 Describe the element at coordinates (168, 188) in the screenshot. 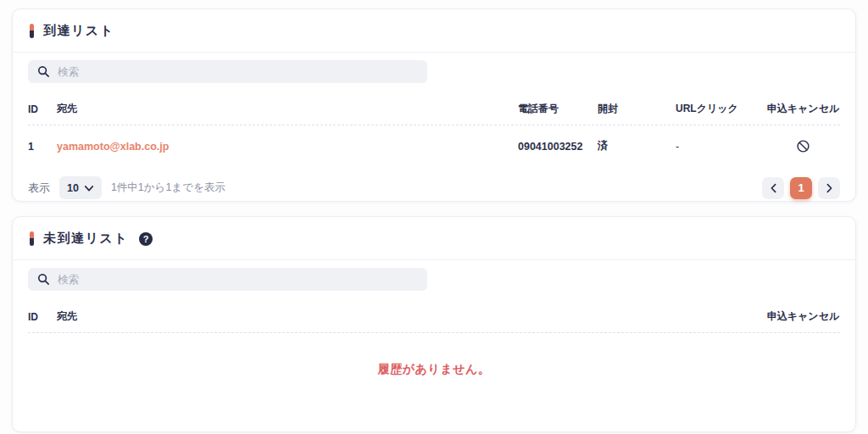

I see `pagination-summary: 1件中1から1までを表示` at that location.